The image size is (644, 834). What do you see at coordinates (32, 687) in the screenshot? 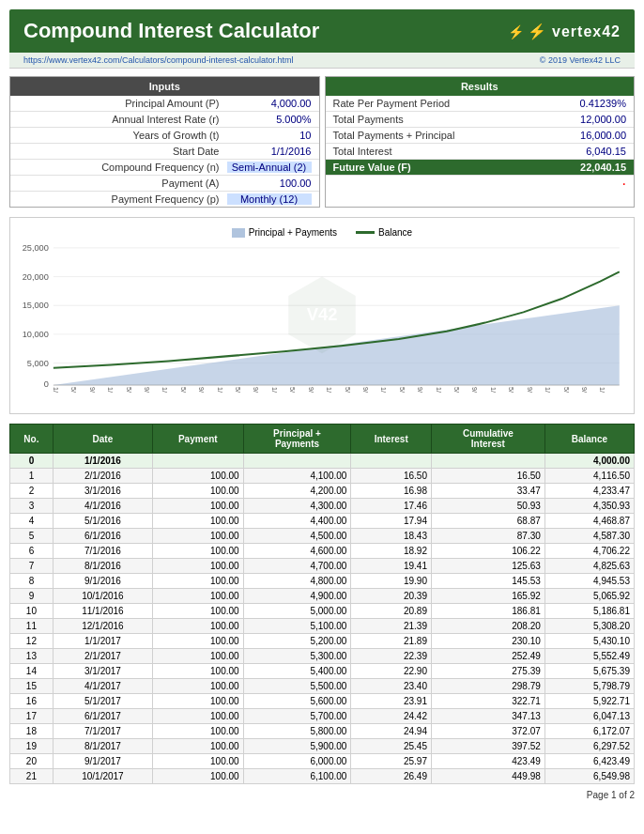
I see `table-cell: 15` at bounding box center [32, 687].